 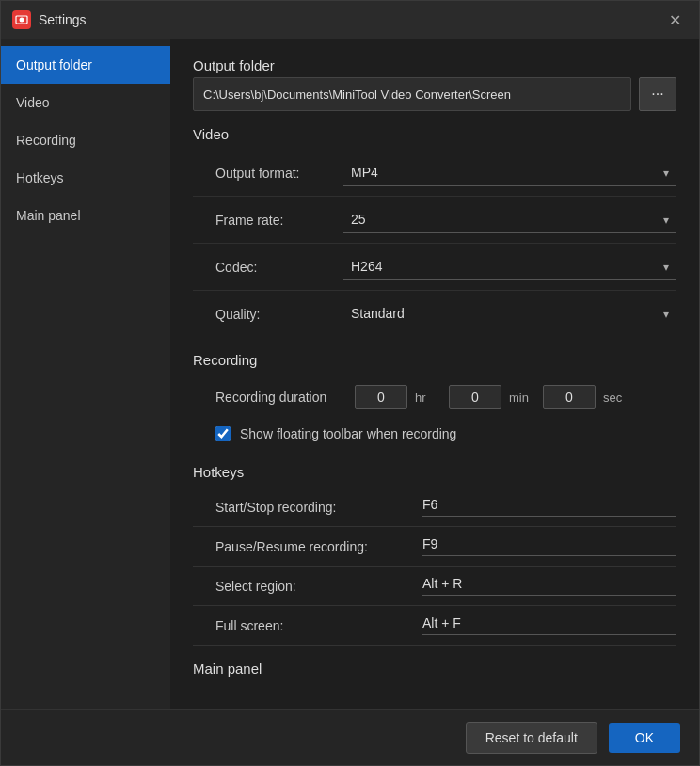 What do you see at coordinates (86, 140) in the screenshot?
I see `sidebar-item-recording: Recording` at bounding box center [86, 140].